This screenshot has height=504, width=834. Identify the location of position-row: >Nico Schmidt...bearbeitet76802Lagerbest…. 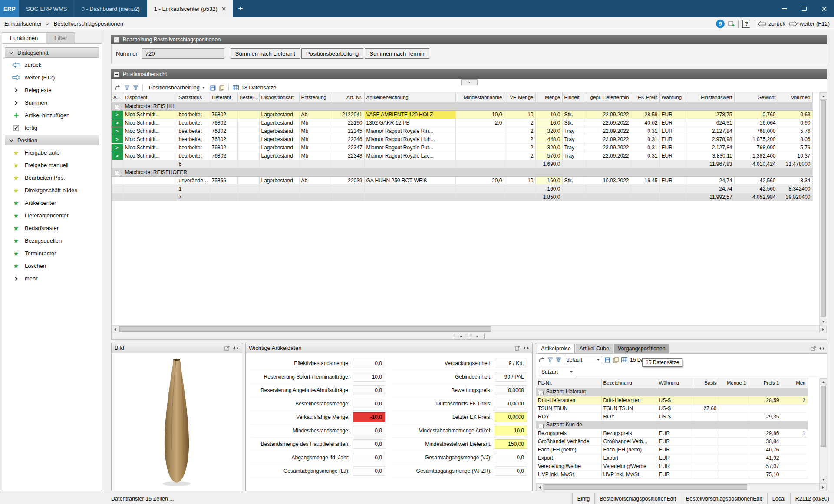
(462, 115).